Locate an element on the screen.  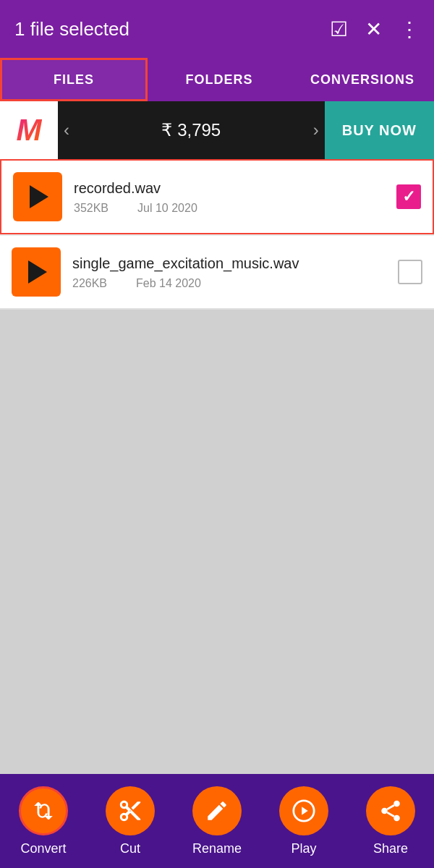
convert-icon is located at coordinates (43, 811).